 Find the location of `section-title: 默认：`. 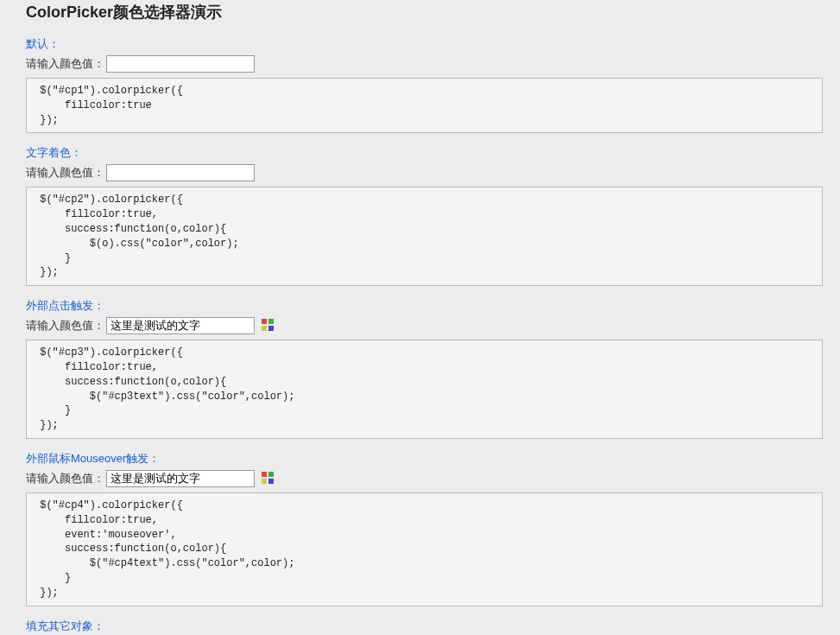

section-title: 默认： is located at coordinates (425, 44).